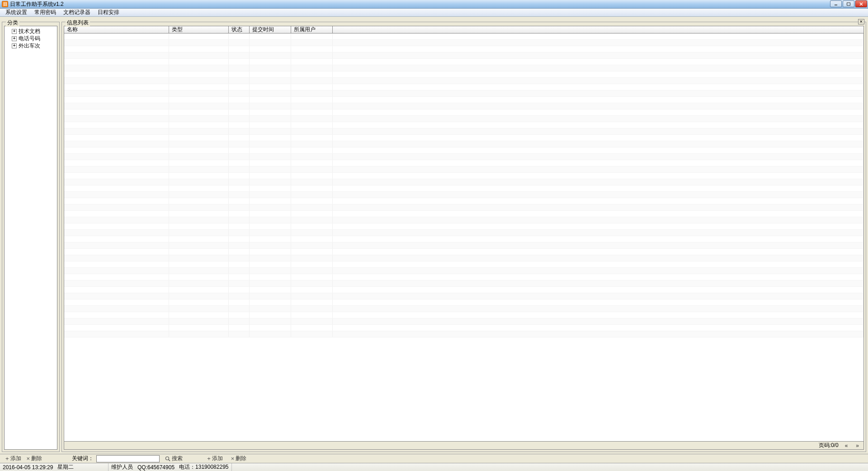  Describe the element at coordinates (160, 459) in the screenshot. I see `search-group: 关键词： 搜索 + 添加 × 删除` at that location.